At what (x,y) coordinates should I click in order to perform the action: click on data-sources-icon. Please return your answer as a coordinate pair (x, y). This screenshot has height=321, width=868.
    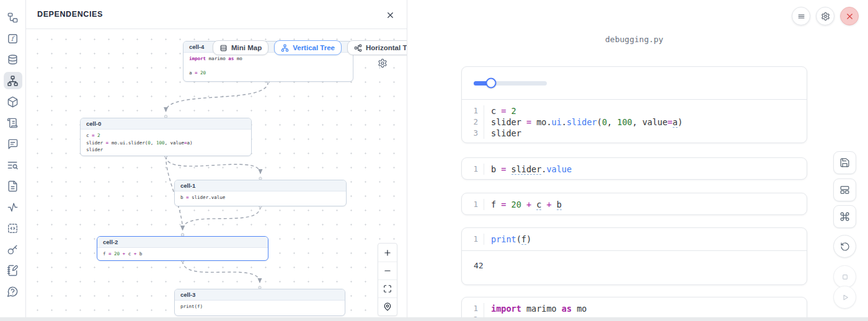
    Looking at the image, I should click on (12, 59).